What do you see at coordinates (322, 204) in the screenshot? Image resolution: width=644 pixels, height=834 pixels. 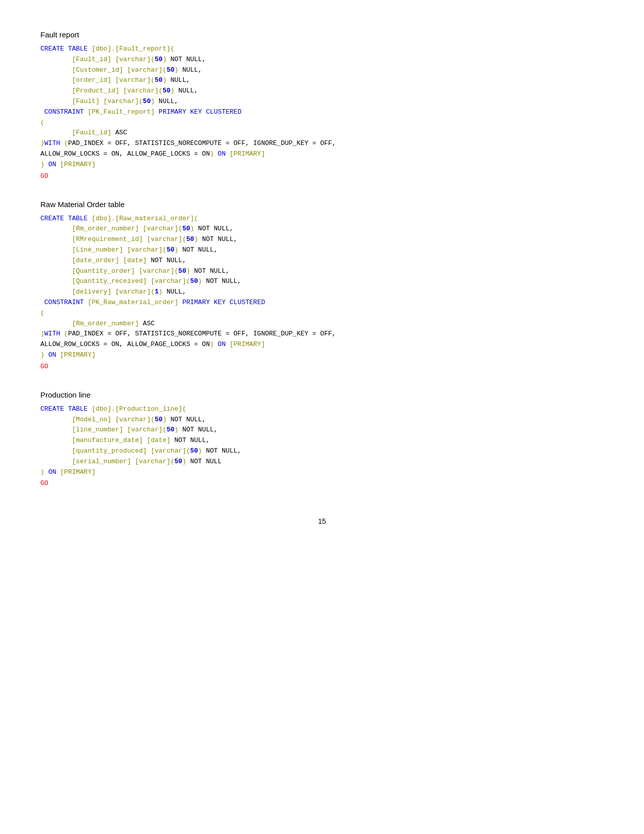 I see `section-title-raw-material-order: Raw Material Order table` at bounding box center [322, 204].